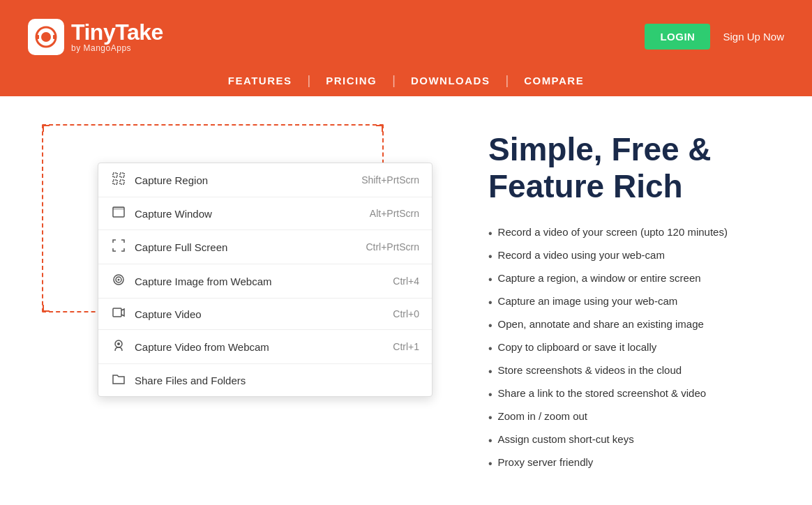 This screenshot has height=505, width=812. I want to click on feature-list-item: Assign custom short-cut keys, so click(629, 441).